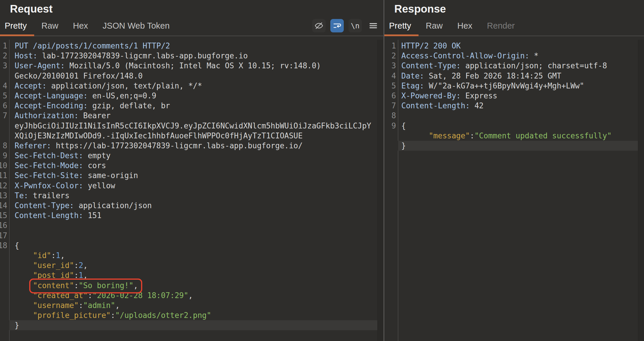 The height and width of the screenshot is (341, 644). What do you see at coordinates (192, 86) in the screenshot?
I see `code-line: 4Accept: application/json, text/plain, *…` at bounding box center [192, 86].